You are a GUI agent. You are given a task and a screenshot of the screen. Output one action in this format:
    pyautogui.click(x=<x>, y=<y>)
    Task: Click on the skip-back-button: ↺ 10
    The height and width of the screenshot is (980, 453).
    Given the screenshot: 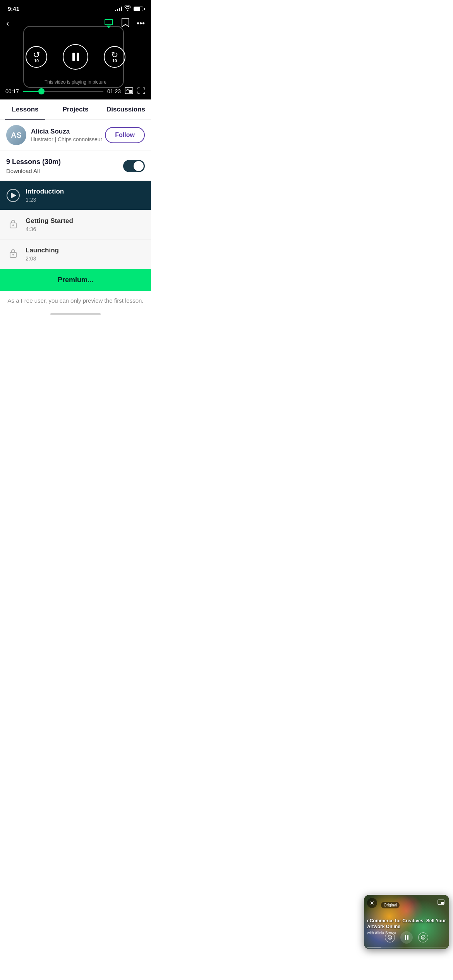 What is the action you would take?
    pyautogui.click(x=36, y=57)
    